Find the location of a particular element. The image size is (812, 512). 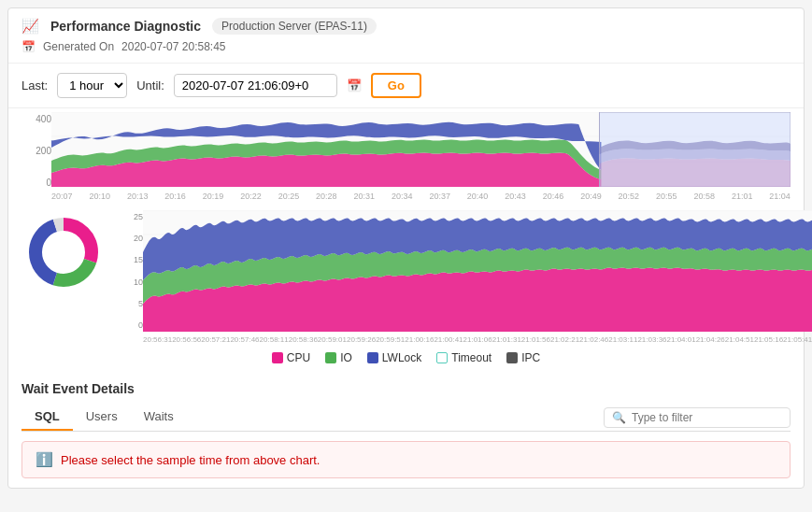

info-icon: ℹ️ is located at coordinates (45, 460).